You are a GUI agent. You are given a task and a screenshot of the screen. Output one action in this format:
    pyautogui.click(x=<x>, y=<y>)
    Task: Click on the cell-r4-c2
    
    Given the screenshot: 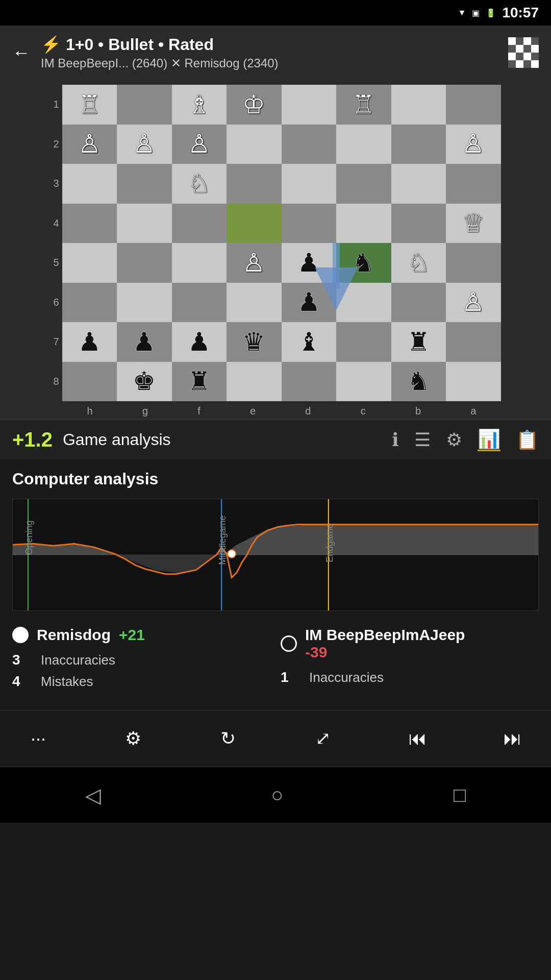 What is the action you would take?
    pyautogui.click(x=199, y=224)
    